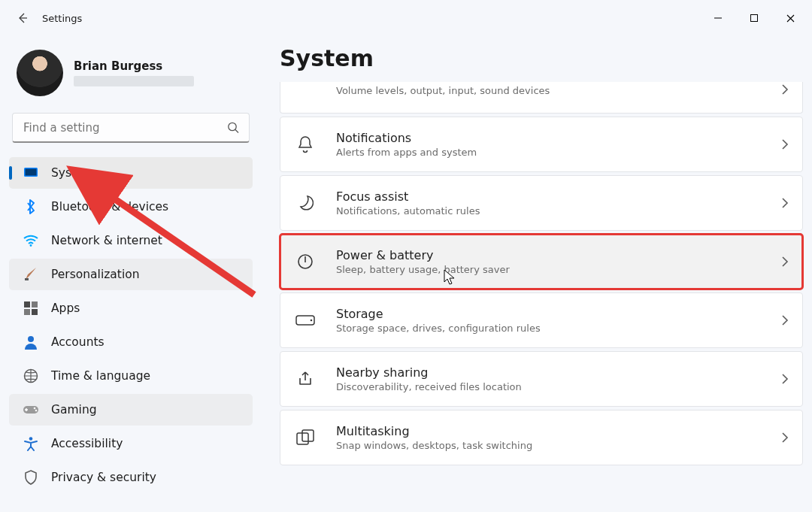 The image size is (812, 512). What do you see at coordinates (31, 376) in the screenshot?
I see `globe-clock-icon` at bounding box center [31, 376].